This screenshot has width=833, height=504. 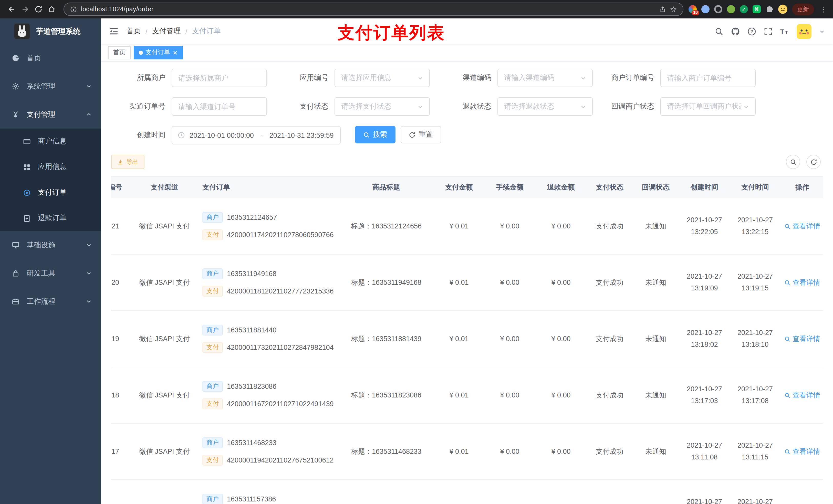 I want to click on font-size-icon: TT, so click(x=785, y=31).